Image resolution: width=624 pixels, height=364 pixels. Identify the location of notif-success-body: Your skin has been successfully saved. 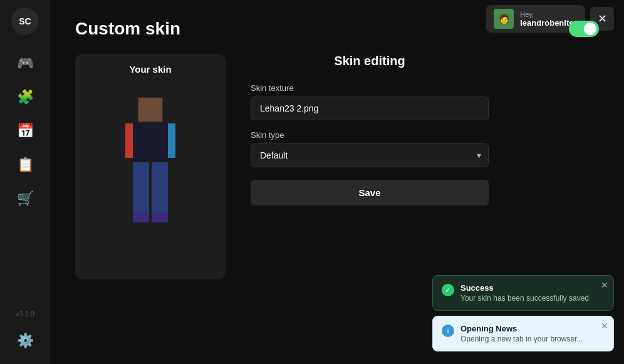
(525, 298).